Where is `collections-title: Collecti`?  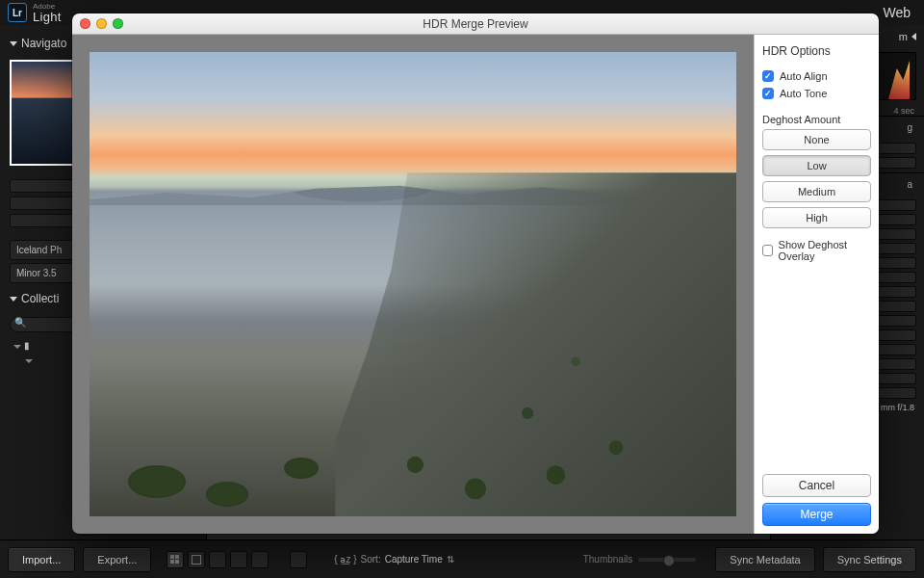
collections-title: Collecti is located at coordinates (40, 299).